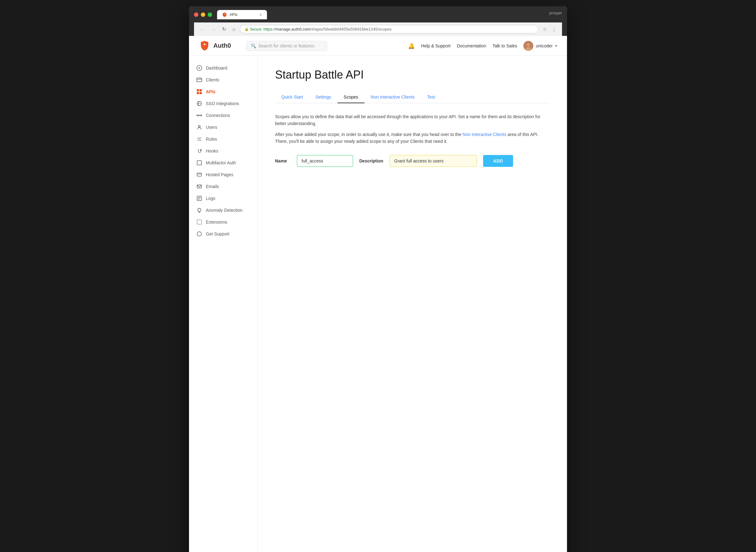 This screenshot has width=756, height=552. What do you see at coordinates (223, 174) in the screenshot?
I see `sidebar-item-hosted-pages: Hosted Pages` at bounding box center [223, 174].